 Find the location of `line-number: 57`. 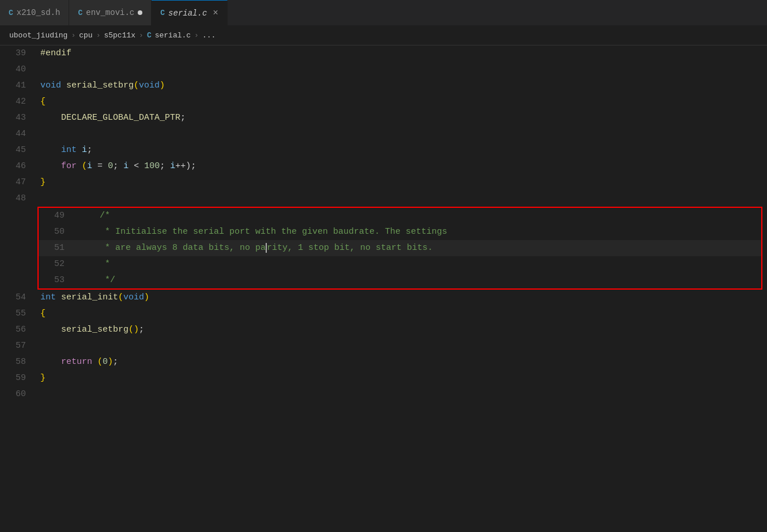

line-number: 57 is located at coordinates (18, 346).